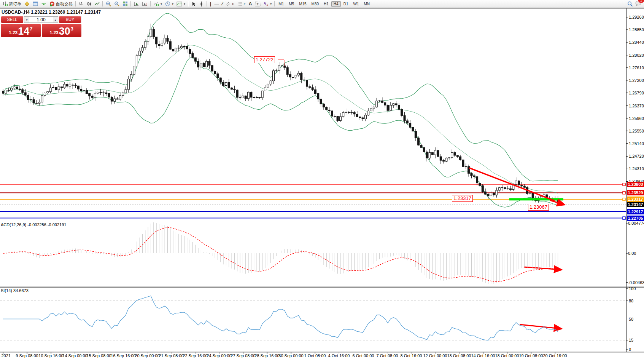 This screenshot has width=644, height=358. Describe the element at coordinates (228, 4) in the screenshot. I see `channel-icon` at that location.